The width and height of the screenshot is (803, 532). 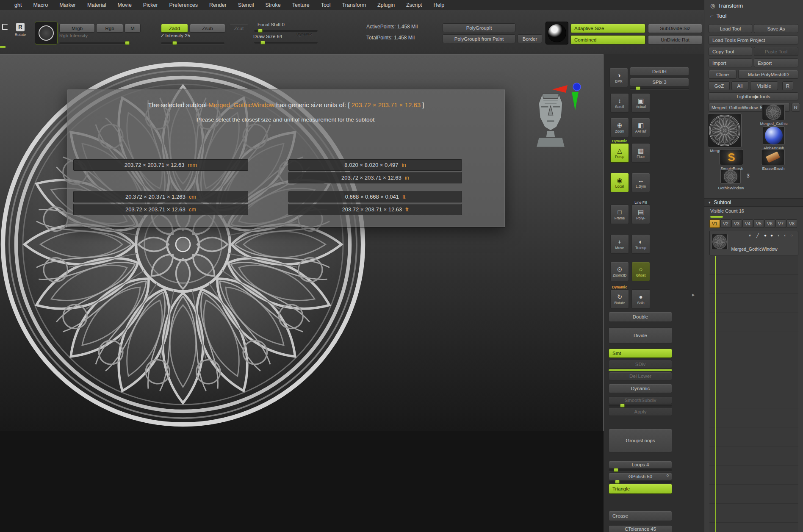 What do you see at coordinates (716, 394) in the screenshot?
I see `subtool-scrollbar` at bounding box center [716, 394].